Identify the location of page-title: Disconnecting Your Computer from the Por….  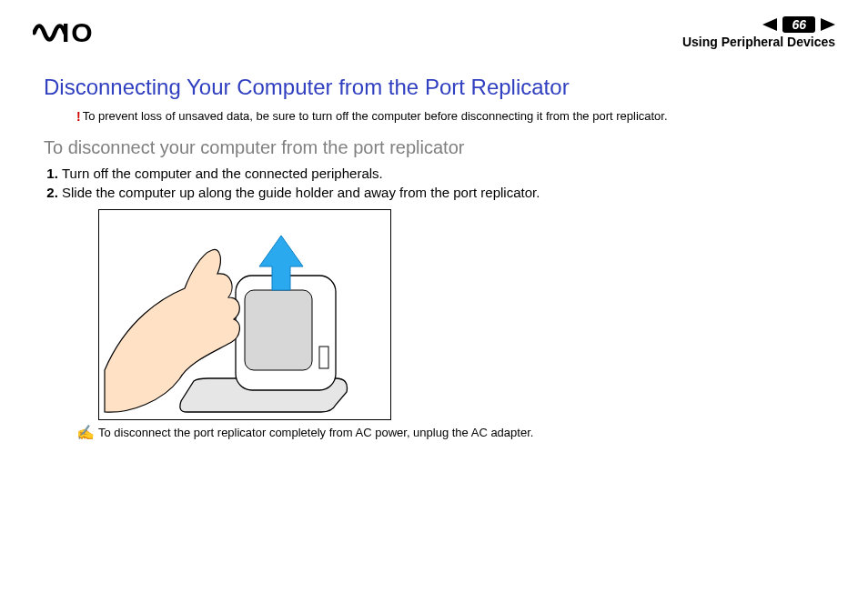
(439, 87).